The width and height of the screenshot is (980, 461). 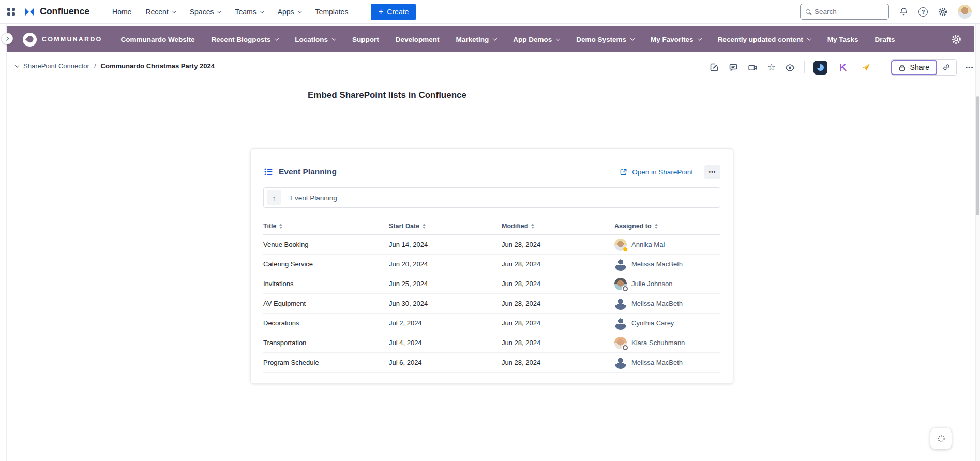 I want to click on space-nav-item-label: Development, so click(x=418, y=39).